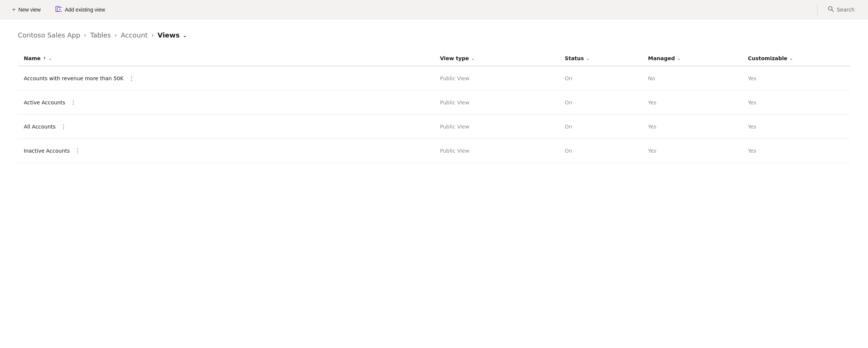  Describe the element at coordinates (574, 58) in the screenshot. I see `col-status-label: Status` at that location.